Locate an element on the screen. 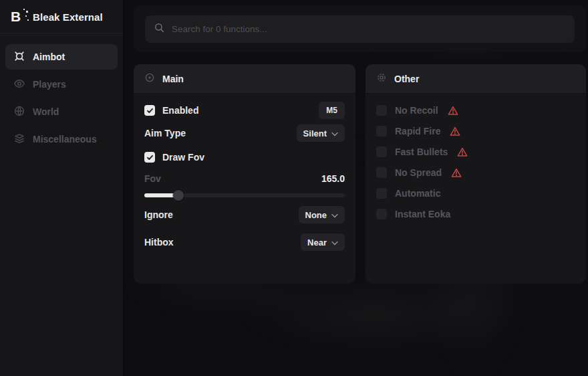 The image size is (588, 376). eye-icon is located at coordinates (19, 84).